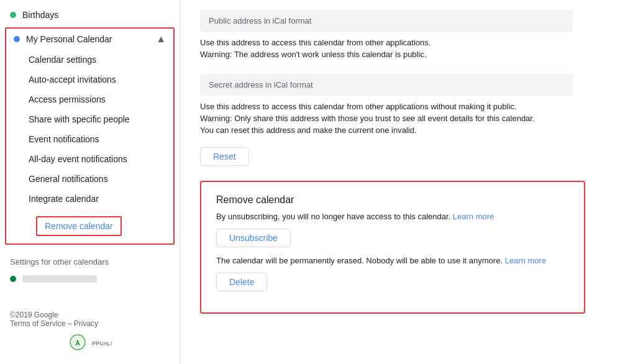 Image resolution: width=638 pixels, height=364 pixels. Describe the element at coordinates (386, 21) in the screenshot. I see `public-address-box: Public address in iCal format` at that location.